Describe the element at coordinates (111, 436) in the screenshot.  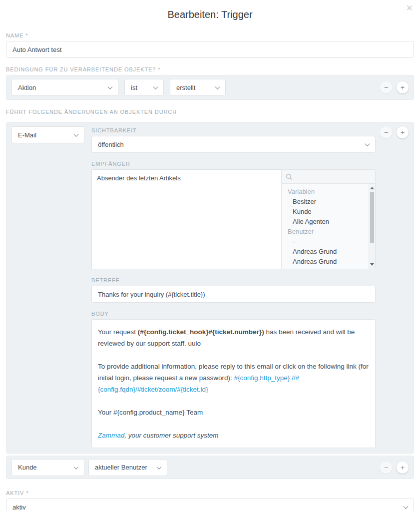
I see `zammad-link: Zammad` at that location.